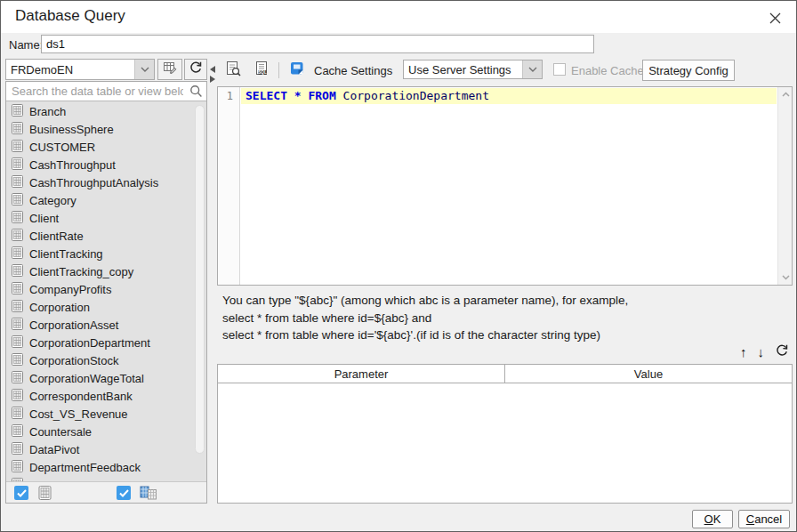  What do you see at coordinates (107, 147) in the screenshot?
I see `table-list-item: CUSTOMER` at bounding box center [107, 147].